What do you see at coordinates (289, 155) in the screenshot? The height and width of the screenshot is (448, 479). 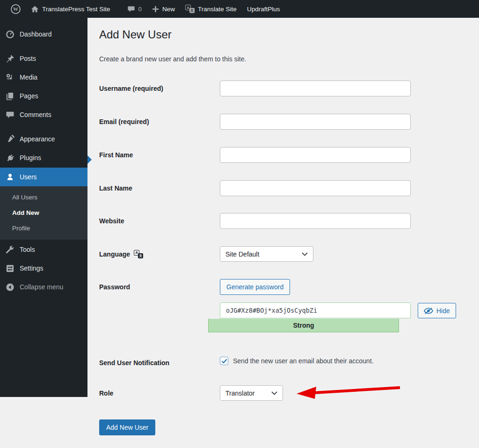 I see `row-first-name: First Name` at bounding box center [289, 155].